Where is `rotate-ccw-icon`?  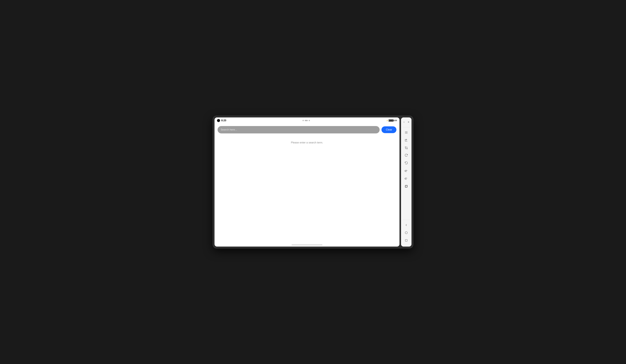
rotate-ccw-icon is located at coordinates (406, 163).